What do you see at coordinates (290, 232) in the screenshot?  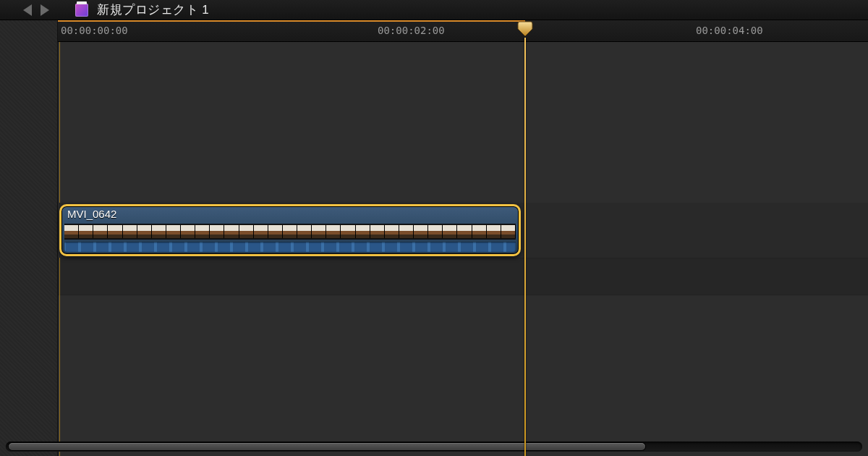 I see `clip-filmstrip` at bounding box center [290, 232].